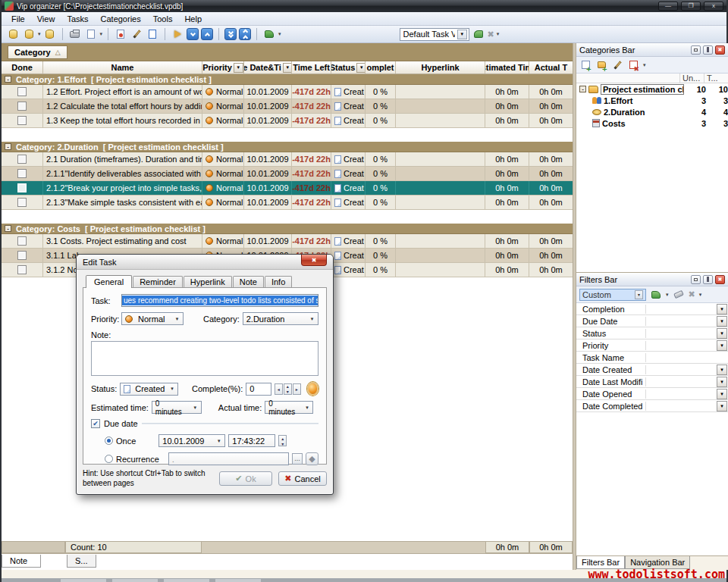 Image resolution: width=728 pixels, height=582 pixels. Describe the element at coordinates (287, 174) in the screenshot. I see `table-row: 2.1.1"Identify deliverables associated w…` at that location.